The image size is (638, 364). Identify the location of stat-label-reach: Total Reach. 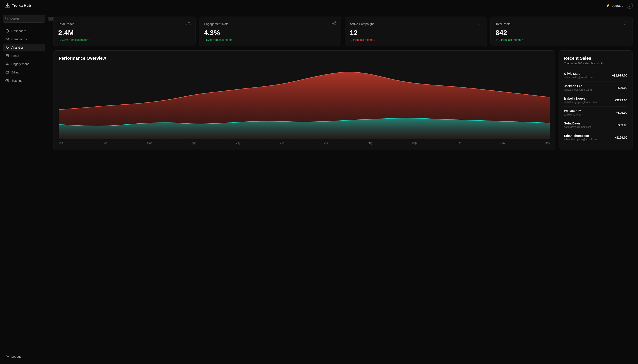
(66, 24).